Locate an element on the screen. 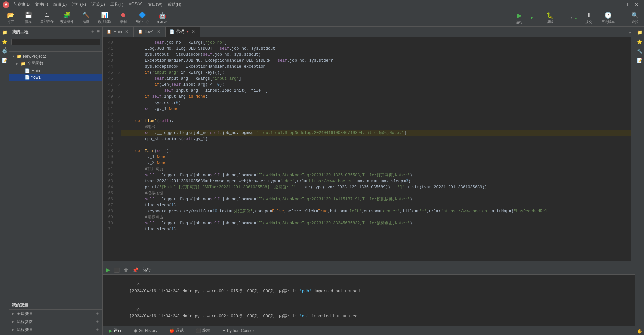 The image size is (644, 335). log-warn-word: 'pdb' is located at coordinates (306, 291).